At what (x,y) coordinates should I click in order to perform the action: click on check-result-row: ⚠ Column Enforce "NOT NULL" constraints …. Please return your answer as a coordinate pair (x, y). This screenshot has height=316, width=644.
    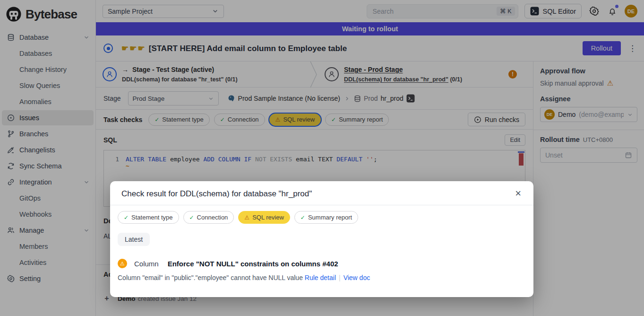
    Looking at the image, I should click on (322, 263).